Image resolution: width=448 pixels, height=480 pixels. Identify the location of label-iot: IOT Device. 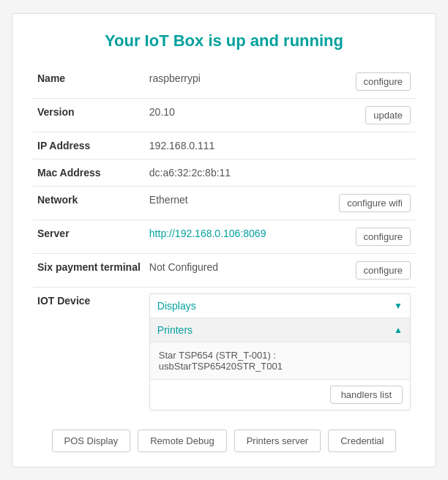
(89, 351).